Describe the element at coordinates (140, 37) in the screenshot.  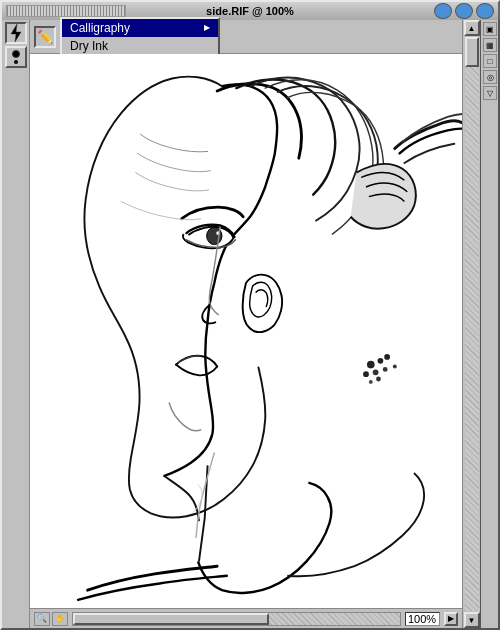
I see `brush-dropdown: Calligraphy ▶ Dry Ink` at that location.